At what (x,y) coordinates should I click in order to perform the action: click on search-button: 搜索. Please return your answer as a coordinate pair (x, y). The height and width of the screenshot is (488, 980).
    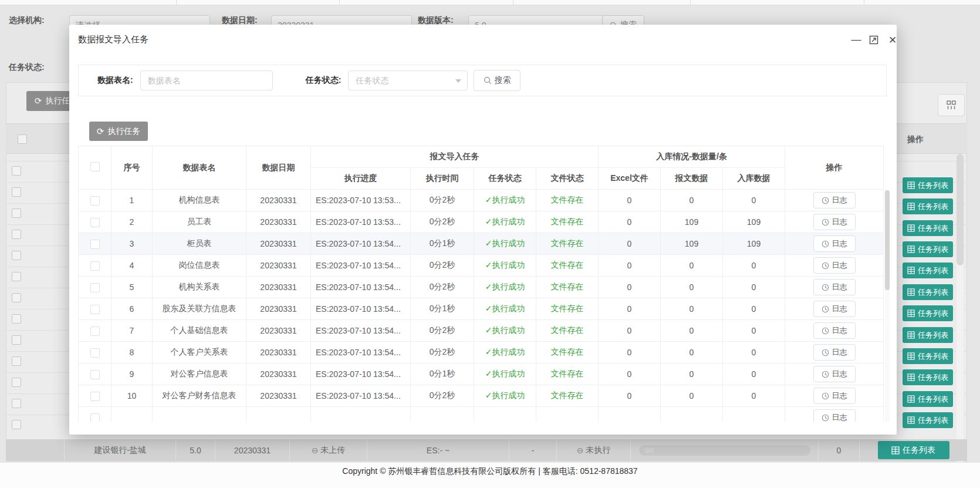
    Looking at the image, I should click on (497, 80).